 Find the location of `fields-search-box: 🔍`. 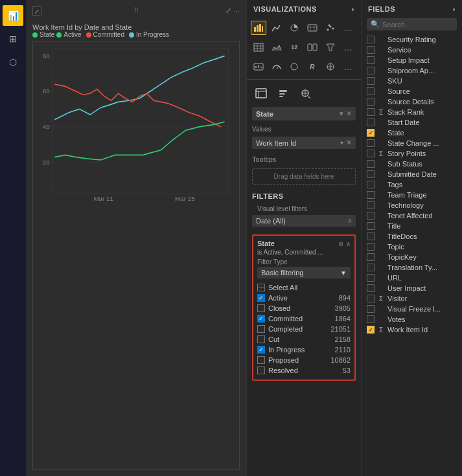

fields-search-box: 🔍 is located at coordinates (412, 25).